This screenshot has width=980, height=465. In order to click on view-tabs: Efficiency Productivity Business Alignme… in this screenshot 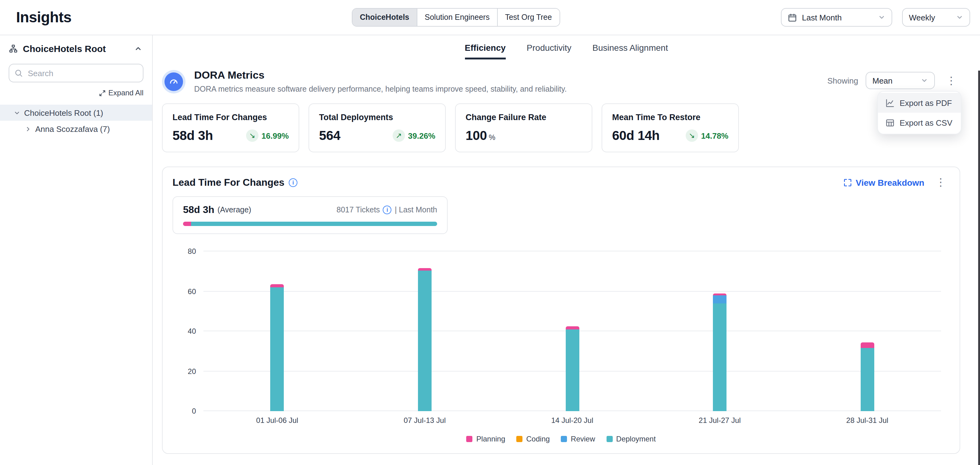, I will do `click(566, 51)`.